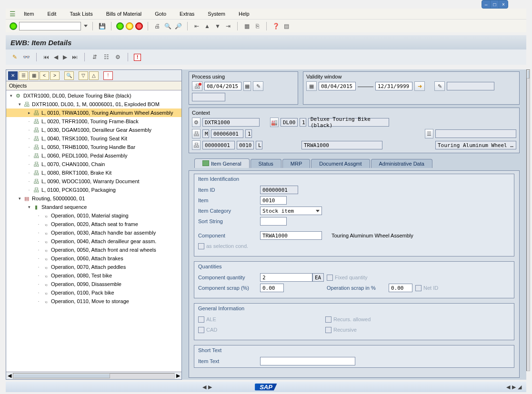 Image resolution: width=532 pixels, height=394 pixels. What do you see at coordinates (340, 164) in the screenshot?
I see `tab-document: Document Assgmt` at bounding box center [340, 164].